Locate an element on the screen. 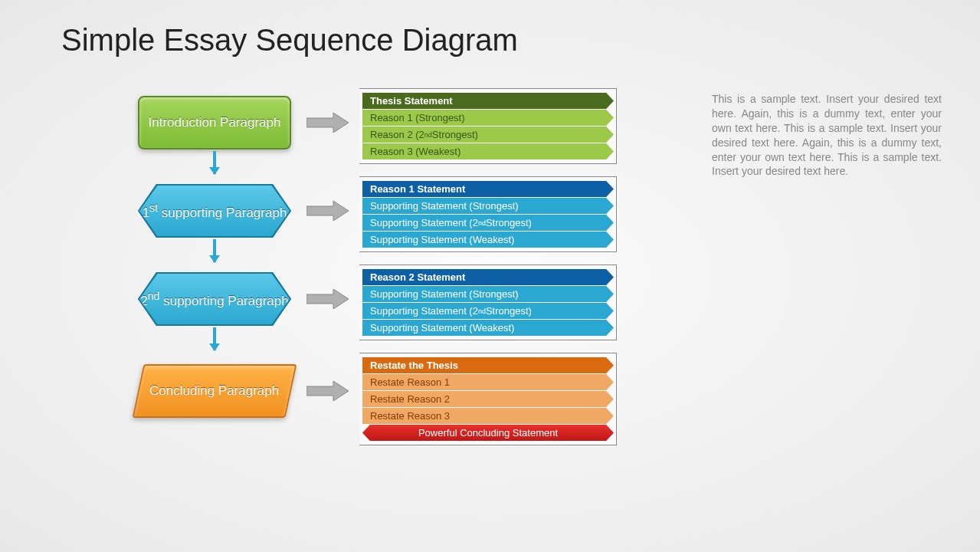  supporting2-hexagon: 2nd supporting Paragraph is located at coordinates (215, 299).